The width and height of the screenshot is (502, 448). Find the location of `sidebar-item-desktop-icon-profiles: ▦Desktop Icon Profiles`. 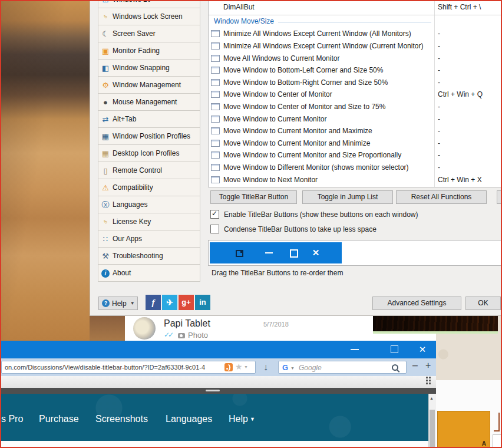

sidebar-item-desktop-icon-profiles: ▦Desktop Icon Profiles is located at coordinates (149, 153).